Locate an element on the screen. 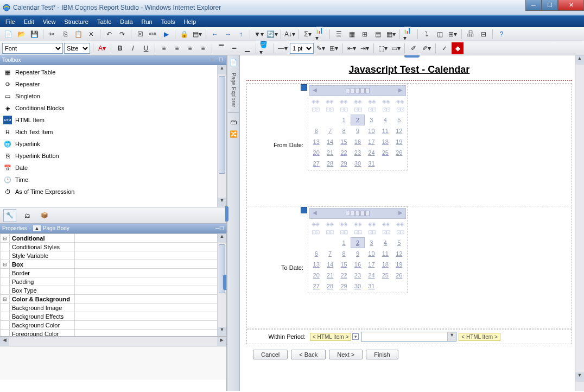 This screenshot has height=392, width=584. calendar-day: 27 is located at coordinates (316, 286).